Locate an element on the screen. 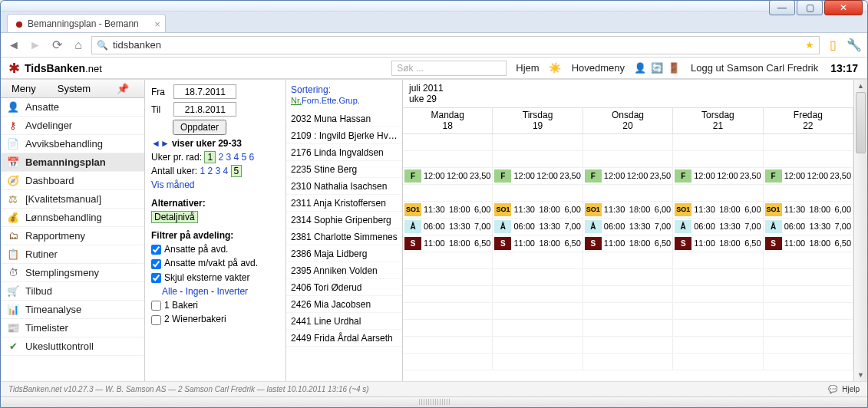 The width and height of the screenshot is (868, 408). filter-ansatte-vakt is located at coordinates (157, 264).